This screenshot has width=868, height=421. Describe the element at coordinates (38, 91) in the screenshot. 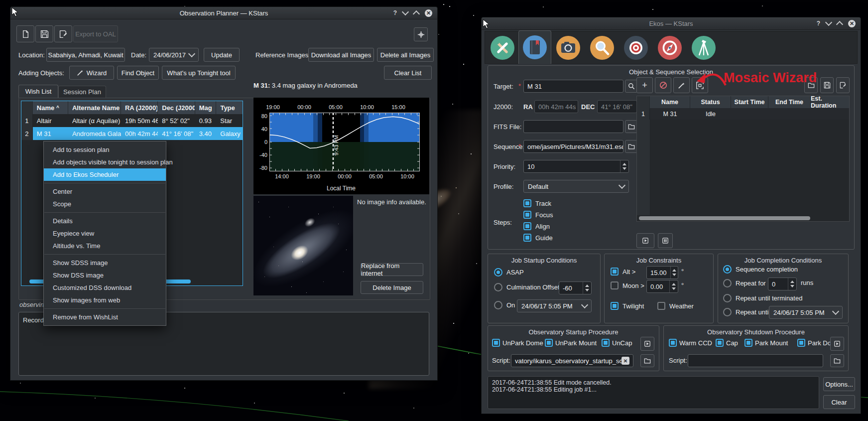

I see `tab-wish-list: Wish List` at that location.